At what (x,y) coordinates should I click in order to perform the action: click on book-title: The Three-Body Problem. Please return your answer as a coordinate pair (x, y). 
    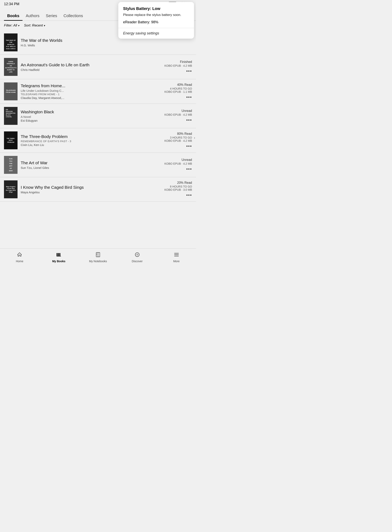
    Looking at the image, I should click on (91, 137).